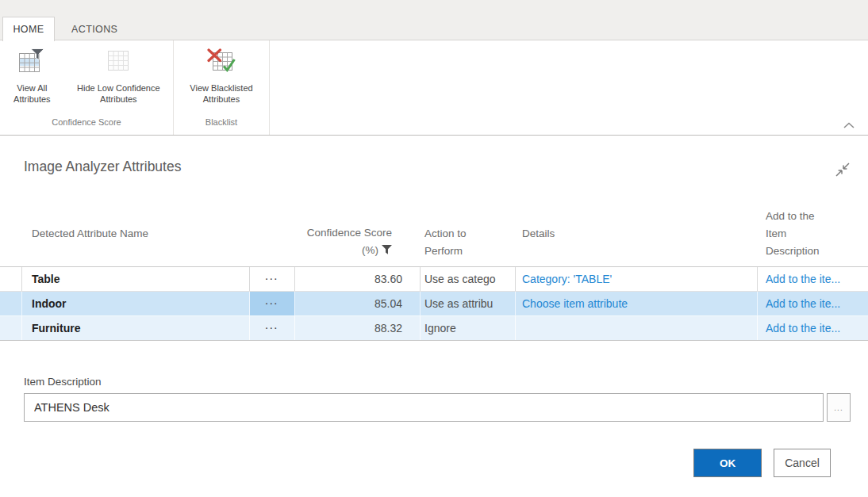 Image resolution: width=868 pixels, height=497 pixels. Describe the element at coordinates (843, 171) in the screenshot. I see `collapse-arrows-icon` at that location.